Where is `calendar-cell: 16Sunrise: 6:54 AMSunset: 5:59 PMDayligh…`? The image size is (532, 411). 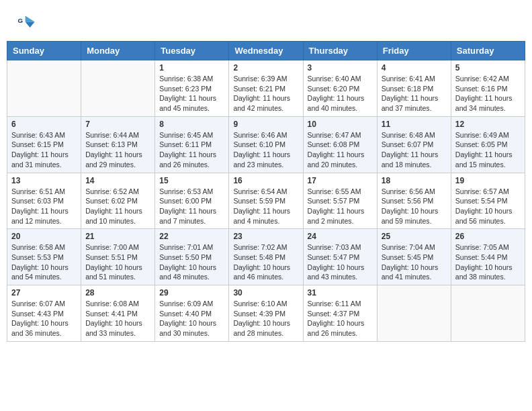 calendar-cell: 16Sunrise: 6:54 AMSunset: 5:59 PMDayligh… is located at coordinates (266, 201).